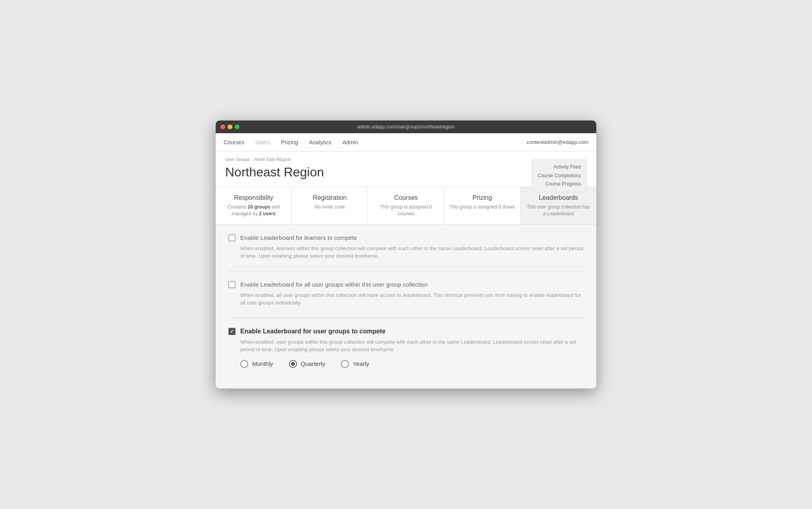  What do you see at coordinates (412, 346) in the screenshot?
I see `option-desc-3: When enabled, user groups within this gr…` at bounding box center [412, 346].